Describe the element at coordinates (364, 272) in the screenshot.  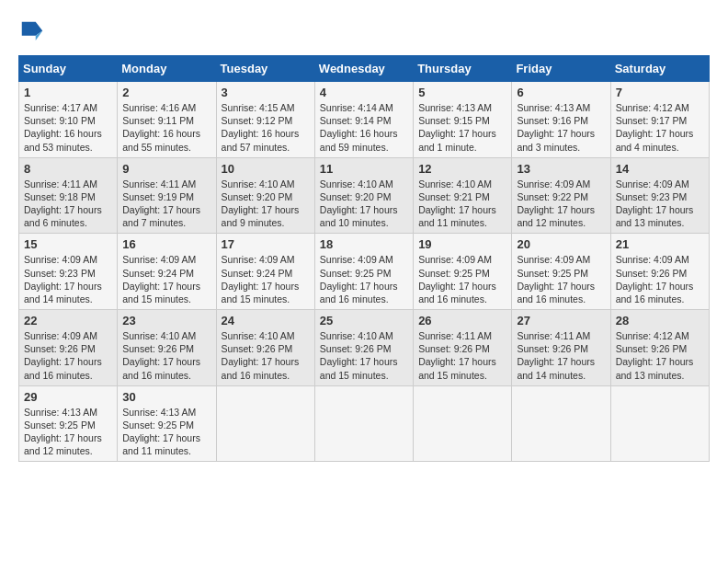
I see `calendar-week-row: 15Sunrise: 4:09 AMSunset: 9:23 PMDayligh…` at that location.